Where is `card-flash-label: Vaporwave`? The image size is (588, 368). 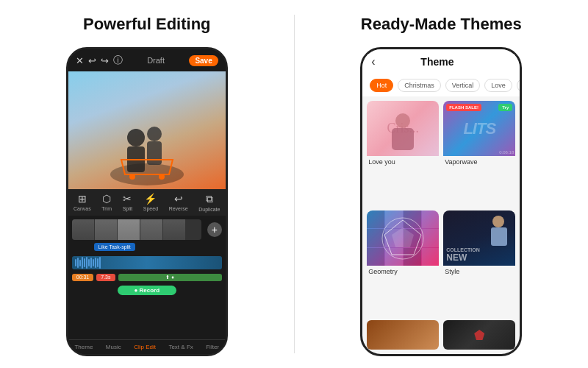 card-flash-label: Vaporwave is located at coordinates (479, 162).